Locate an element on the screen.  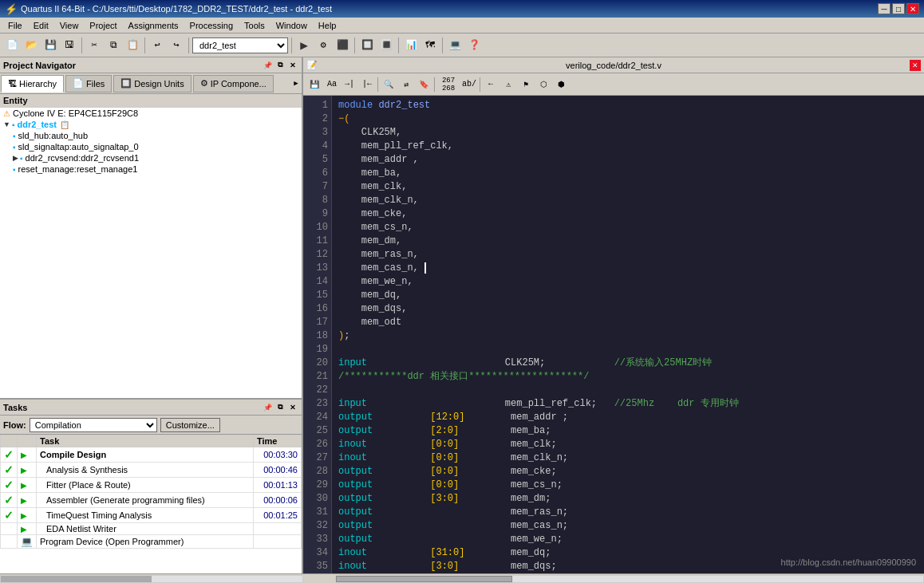
tab-design-units: 🔲 Design Units is located at coordinates (152, 84).